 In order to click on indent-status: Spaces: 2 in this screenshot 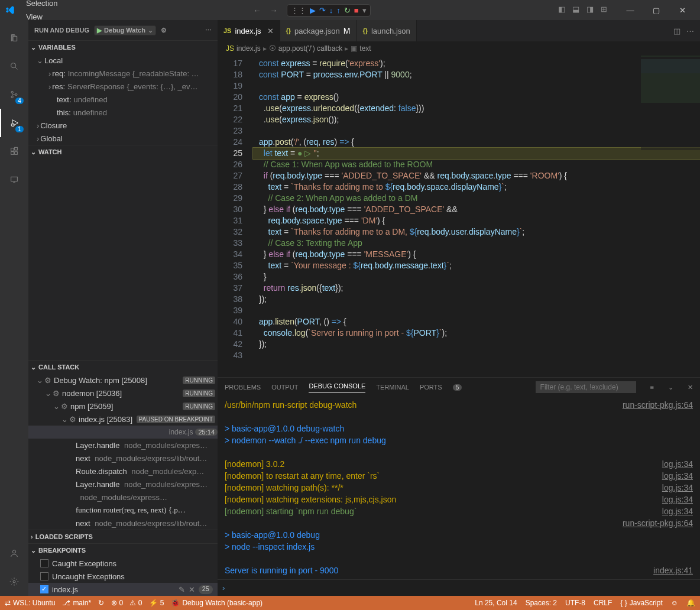, I will do `click(542, 603)`.